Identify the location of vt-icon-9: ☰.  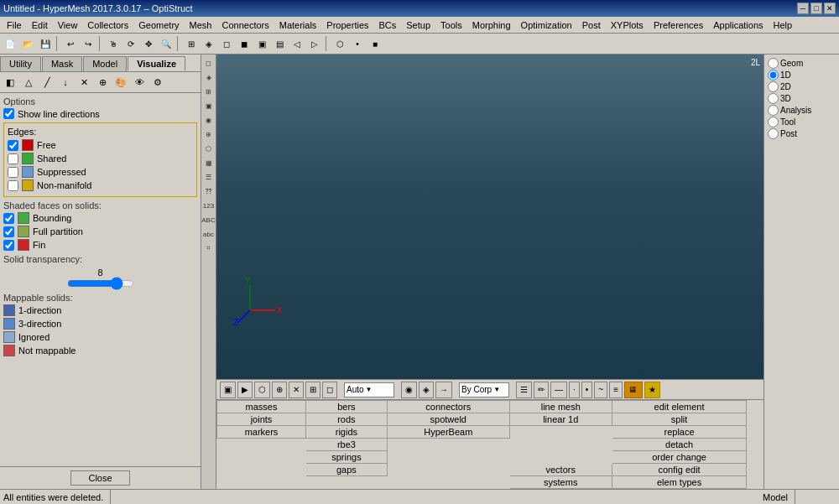
(209, 177).